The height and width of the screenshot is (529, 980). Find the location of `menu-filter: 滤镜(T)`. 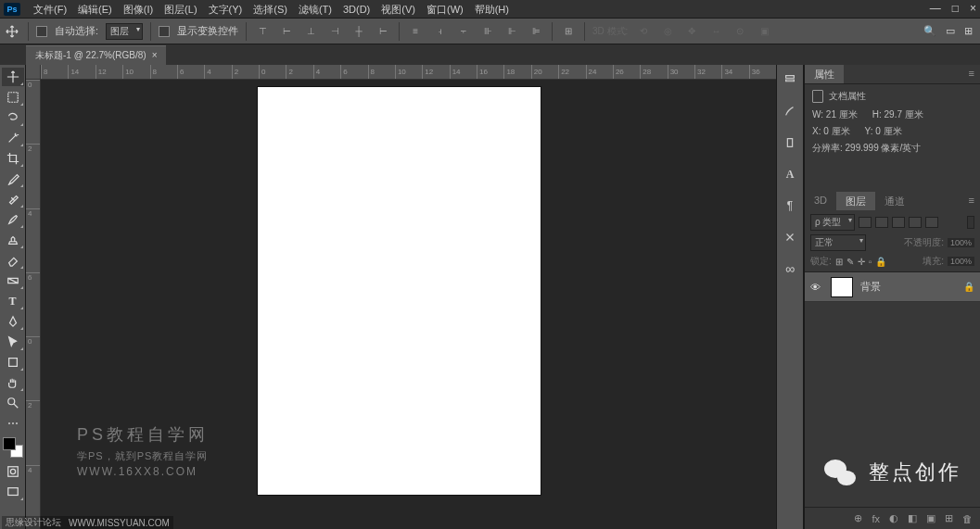

menu-filter: 滤镜(T) is located at coordinates (315, 9).